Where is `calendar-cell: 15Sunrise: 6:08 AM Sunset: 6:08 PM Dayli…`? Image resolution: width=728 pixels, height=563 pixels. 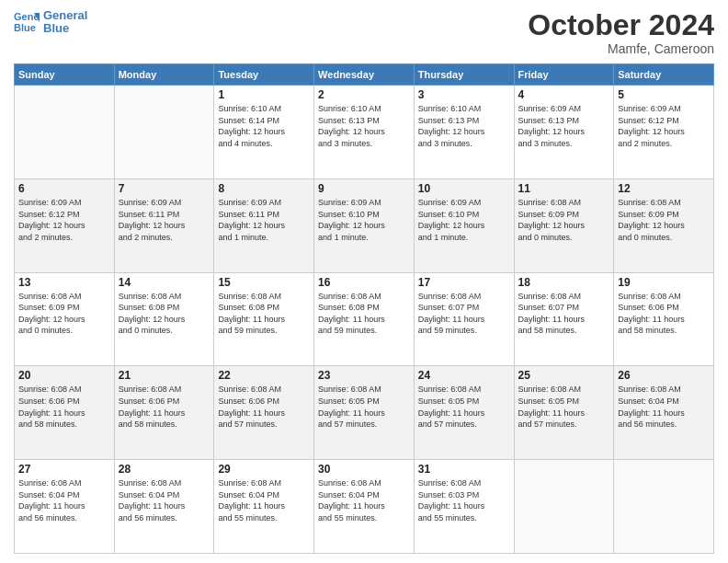
calendar-cell: 15Sunrise: 6:08 AM Sunset: 6:08 PM Dayli… is located at coordinates (265, 319).